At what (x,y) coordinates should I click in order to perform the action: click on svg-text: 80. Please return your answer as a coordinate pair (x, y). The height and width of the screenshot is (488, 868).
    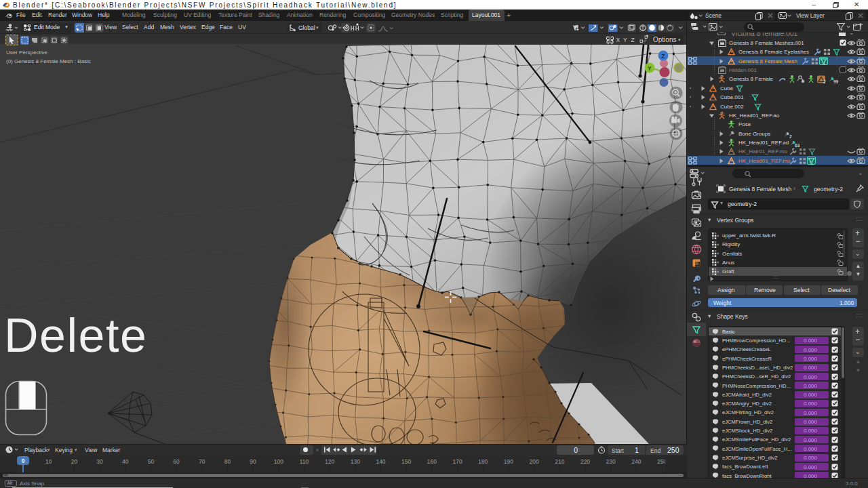
    Looking at the image, I should click on (228, 462).